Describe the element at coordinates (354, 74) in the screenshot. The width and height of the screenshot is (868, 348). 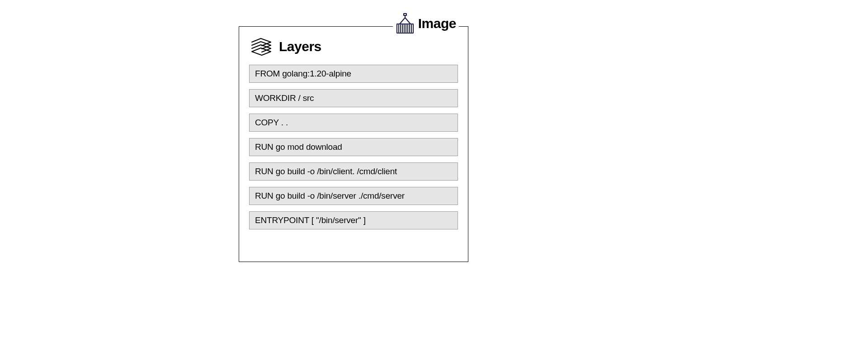
I see `layer-item: FROM golang:1.20-alpine` at that location.